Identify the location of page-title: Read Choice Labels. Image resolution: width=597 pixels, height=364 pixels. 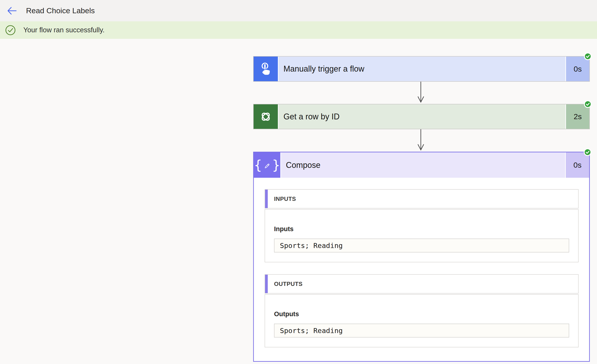
(60, 11).